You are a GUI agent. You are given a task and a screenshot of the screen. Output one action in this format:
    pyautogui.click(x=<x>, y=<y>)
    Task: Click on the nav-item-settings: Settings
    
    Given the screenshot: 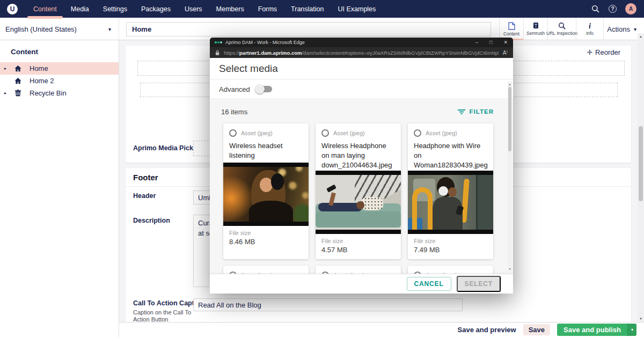 What is the action you would take?
    pyautogui.click(x=115, y=9)
    